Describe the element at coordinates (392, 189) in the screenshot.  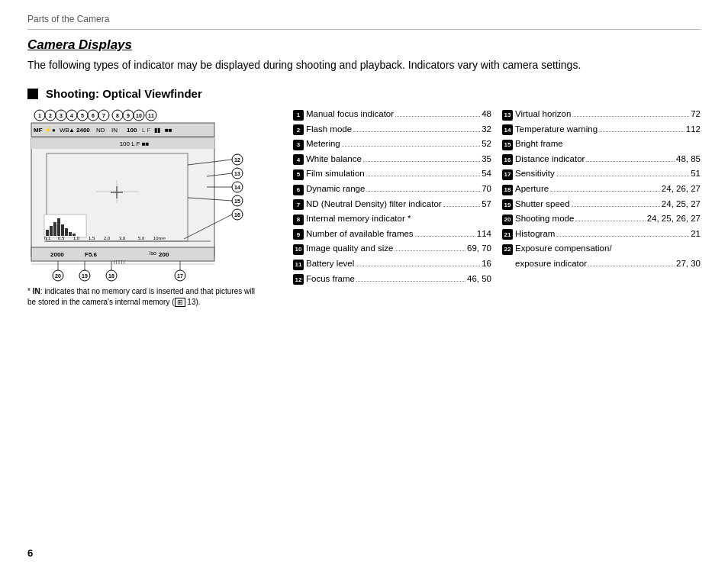
I see `list-item: 6 Dynamic range 70` at that location.